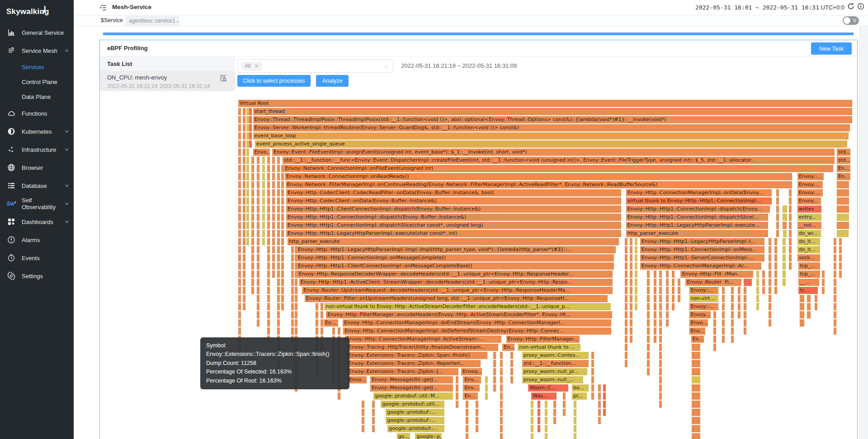 The image size is (868, 439). I want to click on flame-bar: Envoy::Http::FilterManager::encodeHeader…, so click(469, 315).